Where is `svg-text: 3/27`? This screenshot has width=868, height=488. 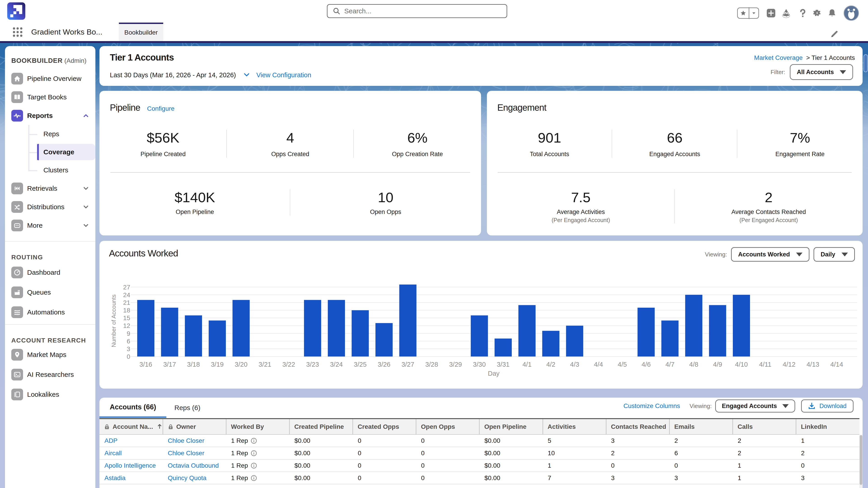
svg-text: 3/27 is located at coordinates (408, 364).